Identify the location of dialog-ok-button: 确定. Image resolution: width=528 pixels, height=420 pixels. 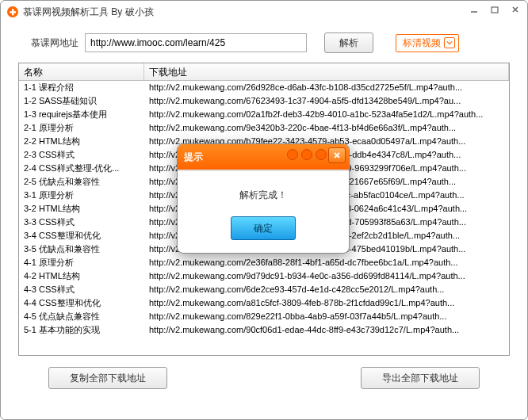
(263, 228).